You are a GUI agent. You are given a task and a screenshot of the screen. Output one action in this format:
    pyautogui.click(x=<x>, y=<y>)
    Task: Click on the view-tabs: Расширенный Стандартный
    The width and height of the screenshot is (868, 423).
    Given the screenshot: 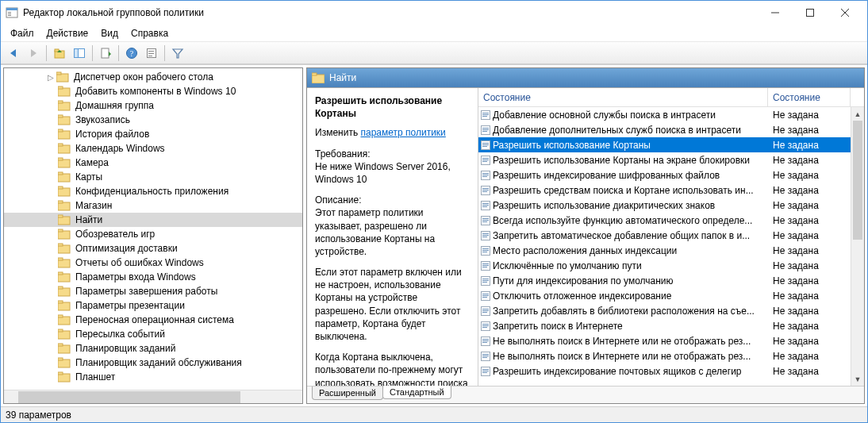 What is the action you would take?
    pyautogui.click(x=586, y=394)
    